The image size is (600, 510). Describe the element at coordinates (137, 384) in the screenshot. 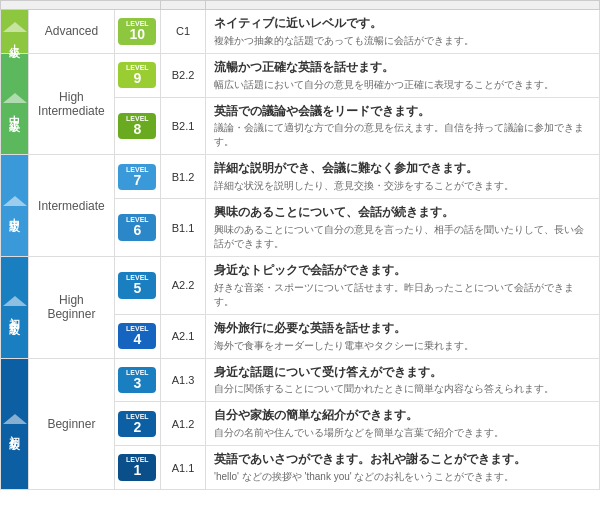

I see `badge-level-num: 3` at that location.